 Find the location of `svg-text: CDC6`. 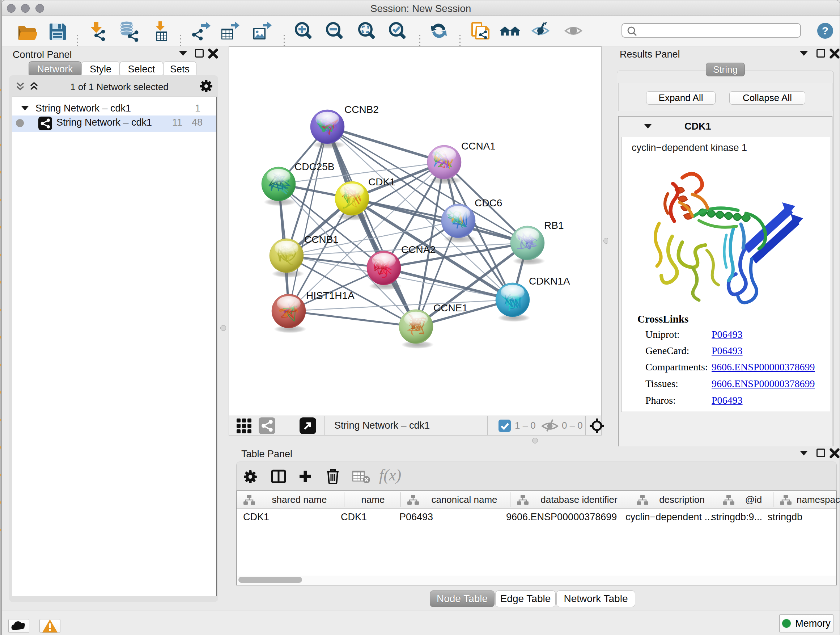

svg-text: CDC6 is located at coordinates (488, 203).